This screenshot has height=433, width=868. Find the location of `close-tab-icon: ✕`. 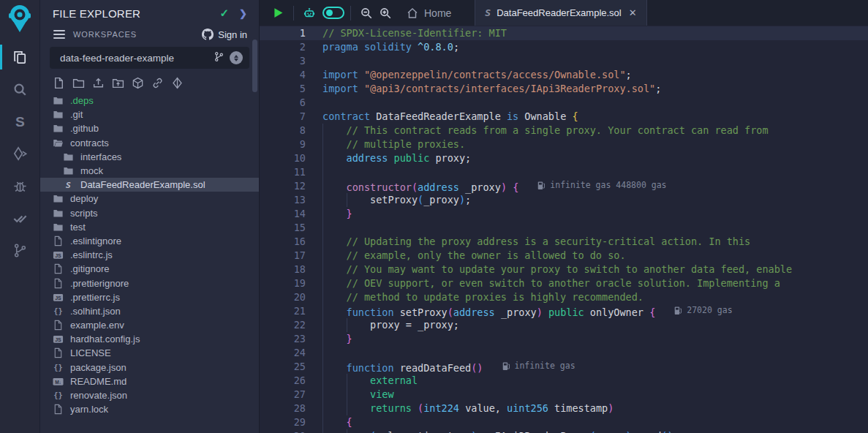

close-tab-icon: ✕ is located at coordinates (633, 13).